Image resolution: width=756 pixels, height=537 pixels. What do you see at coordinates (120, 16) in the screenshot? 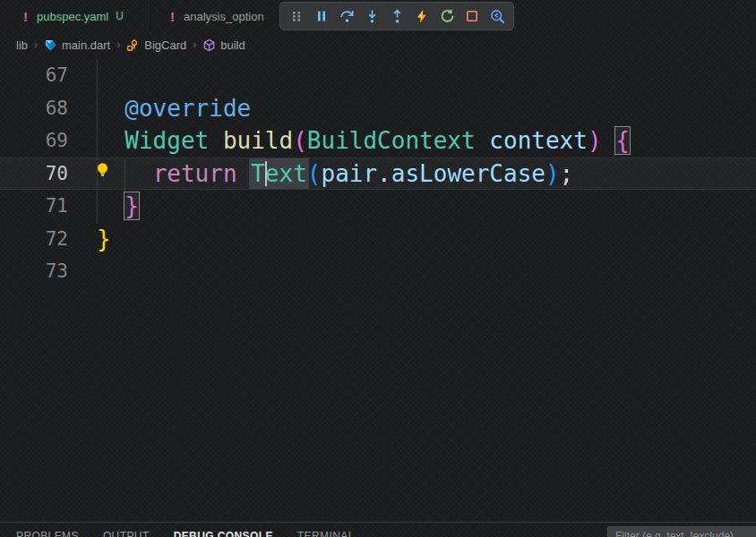
I see `git-status-badge: U` at bounding box center [120, 16].